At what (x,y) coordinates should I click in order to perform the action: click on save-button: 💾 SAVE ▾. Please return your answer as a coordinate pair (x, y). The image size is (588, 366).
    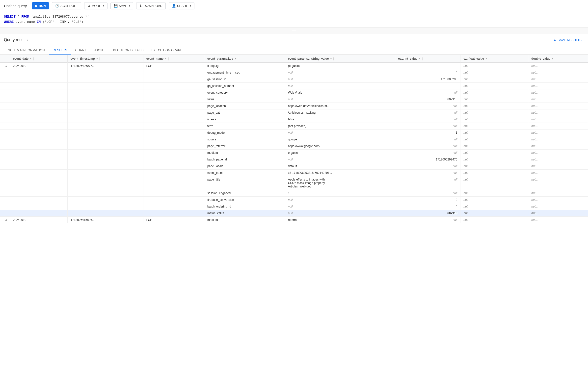
    Looking at the image, I should click on (122, 6).